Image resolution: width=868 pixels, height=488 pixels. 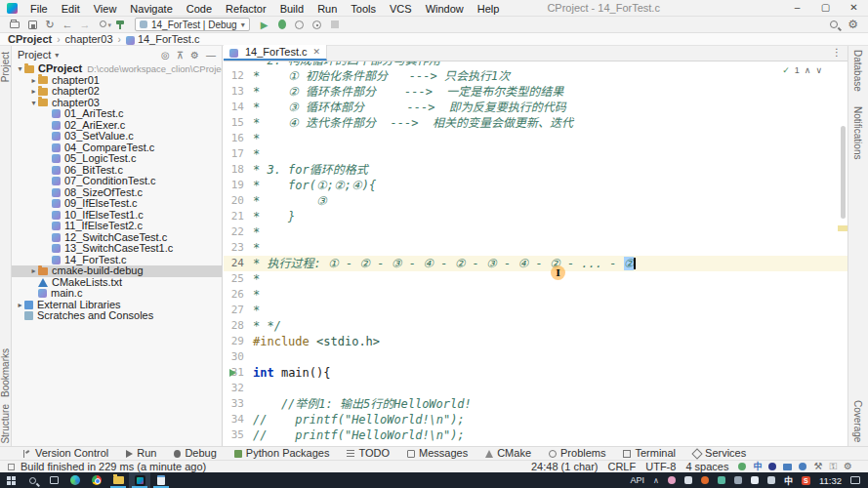 What do you see at coordinates (837, 53) in the screenshot?
I see `editor-options-kebab-icon: ⋮` at bounding box center [837, 53].